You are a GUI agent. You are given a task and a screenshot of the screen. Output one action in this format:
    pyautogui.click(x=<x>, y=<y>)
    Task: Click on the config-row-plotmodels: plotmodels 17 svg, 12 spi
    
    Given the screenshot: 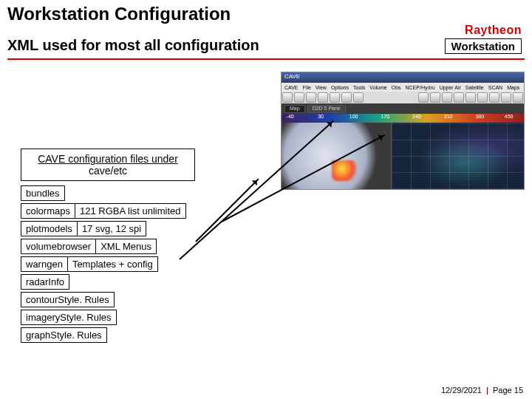 What is the action you would take?
    pyautogui.click(x=139, y=229)
    